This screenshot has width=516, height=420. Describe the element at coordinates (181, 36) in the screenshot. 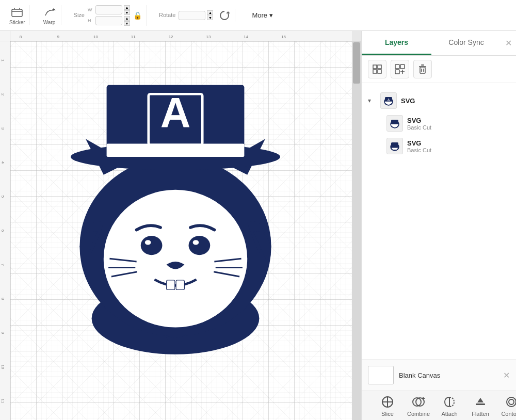

I see `ruler-horizontal: 8 9 10 11 12 13 14 15` at that location.